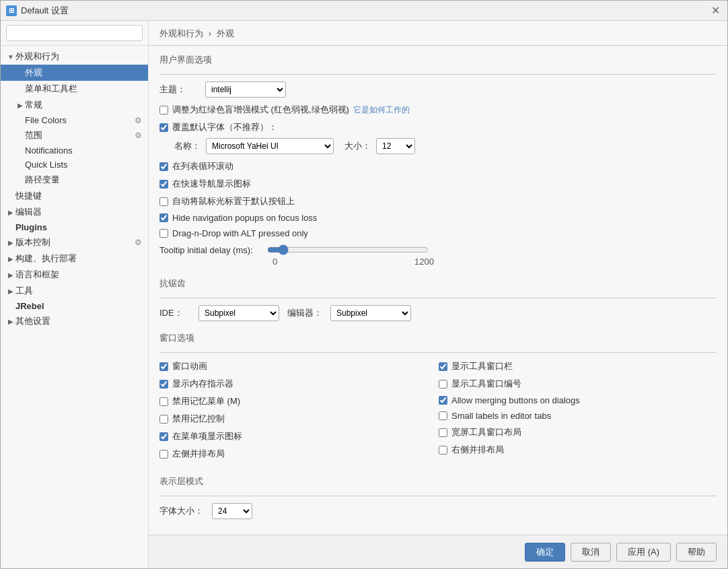  What do you see at coordinates (74, 151) in the screenshot?
I see `sidebar-item-notifications: Notifications` at bounding box center [74, 151].